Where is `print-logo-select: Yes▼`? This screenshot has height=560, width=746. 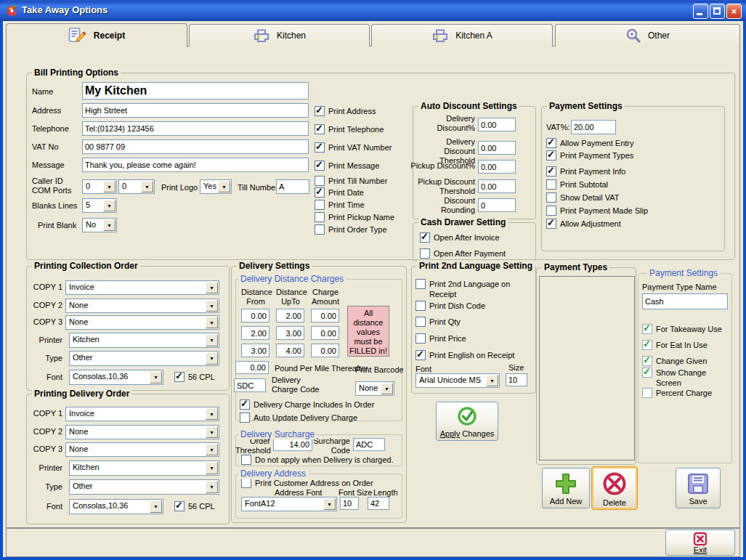
print-logo-select: Yes▼ is located at coordinates (216, 187).